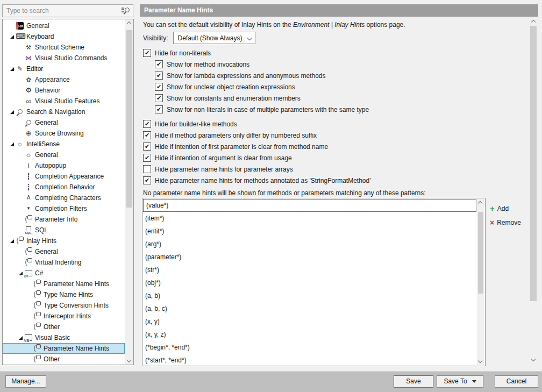  I want to click on tree-item-completion-behavior: ┋Completion Behavior, so click(63, 187).